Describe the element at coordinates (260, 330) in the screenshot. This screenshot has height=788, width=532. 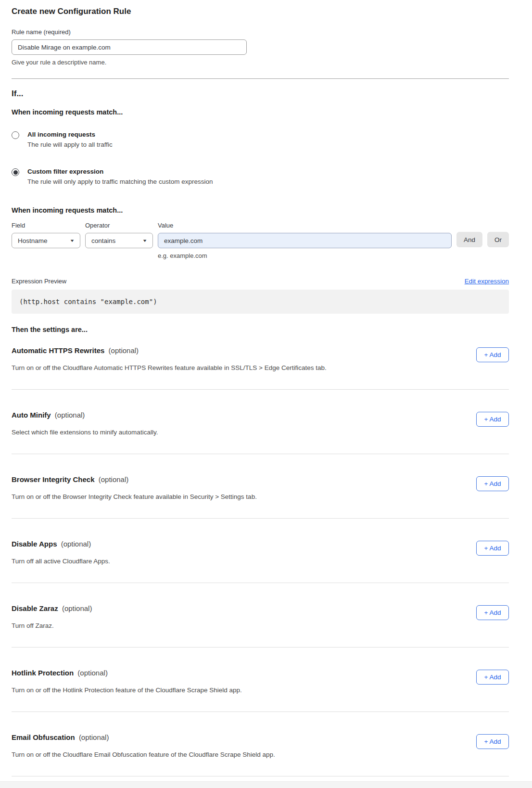
I see `settings-heading: Then the settings are...` at that location.